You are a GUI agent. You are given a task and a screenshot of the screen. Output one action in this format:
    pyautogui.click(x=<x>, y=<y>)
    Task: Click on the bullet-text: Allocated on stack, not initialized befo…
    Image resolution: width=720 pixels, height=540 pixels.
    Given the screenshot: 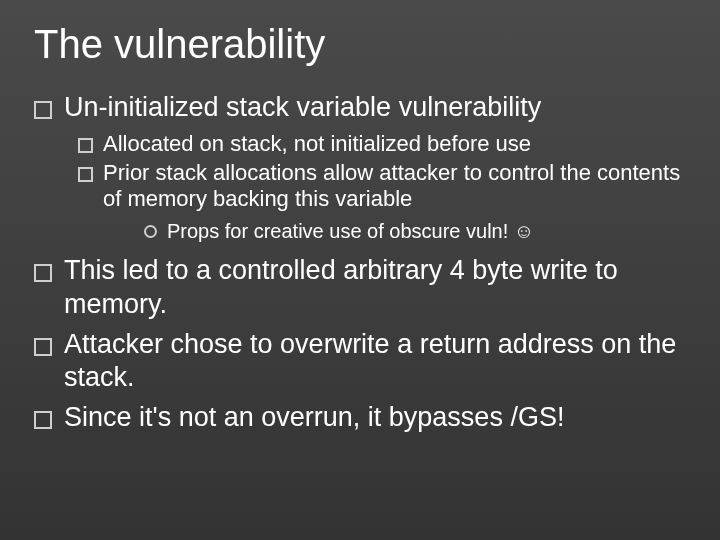 What is the action you would take?
    pyautogui.click(x=394, y=144)
    